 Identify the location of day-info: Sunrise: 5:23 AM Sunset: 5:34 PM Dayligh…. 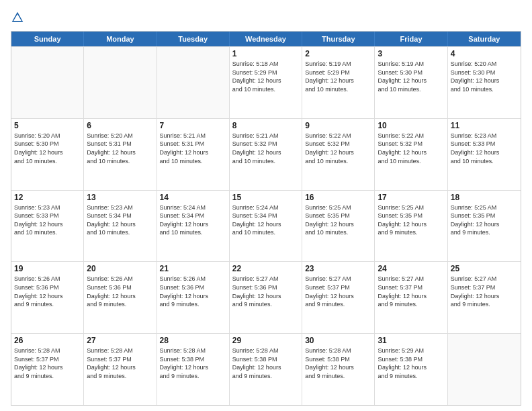
(120, 220).